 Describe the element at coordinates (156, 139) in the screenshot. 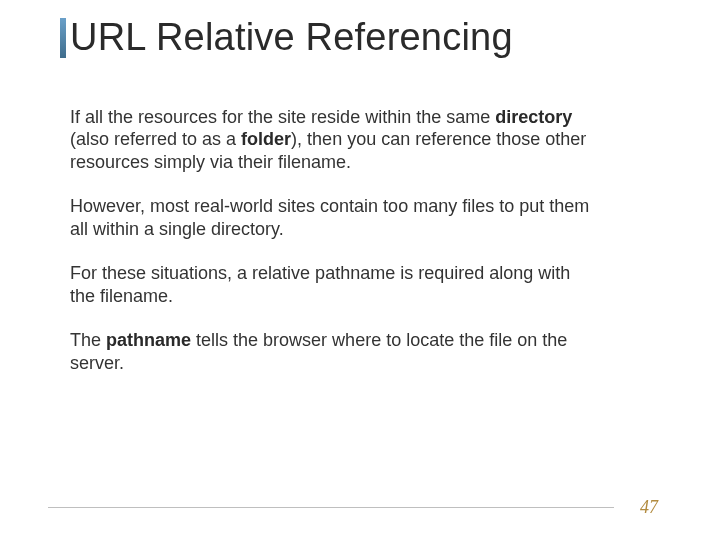

I see `text-segment: (also referred to as a` at that location.